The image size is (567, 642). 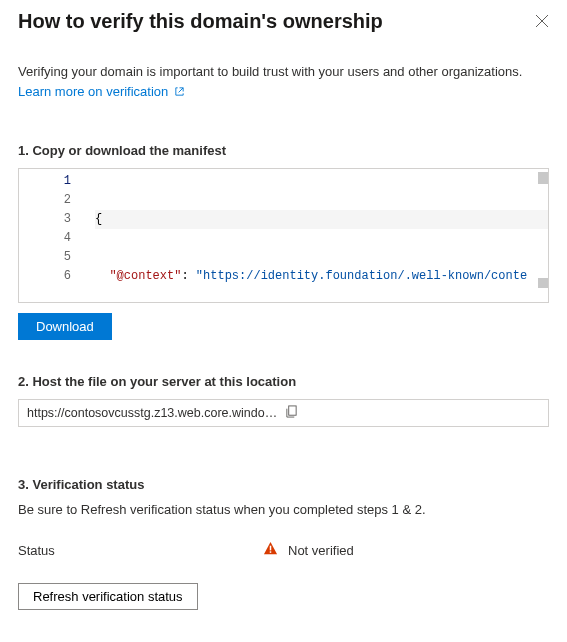 What do you see at coordinates (292, 412) in the screenshot?
I see `copy-icon` at bounding box center [292, 412].